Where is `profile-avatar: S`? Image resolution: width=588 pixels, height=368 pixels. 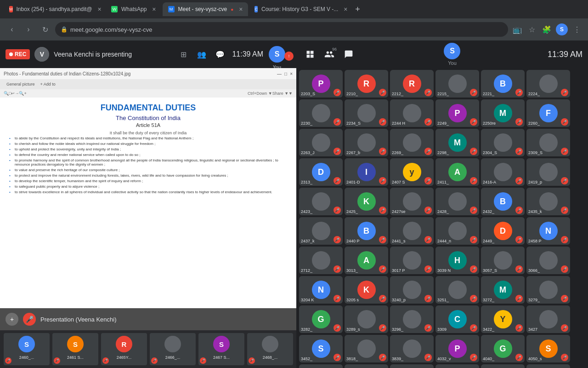 profile-avatar: S is located at coordinates (562, 29).